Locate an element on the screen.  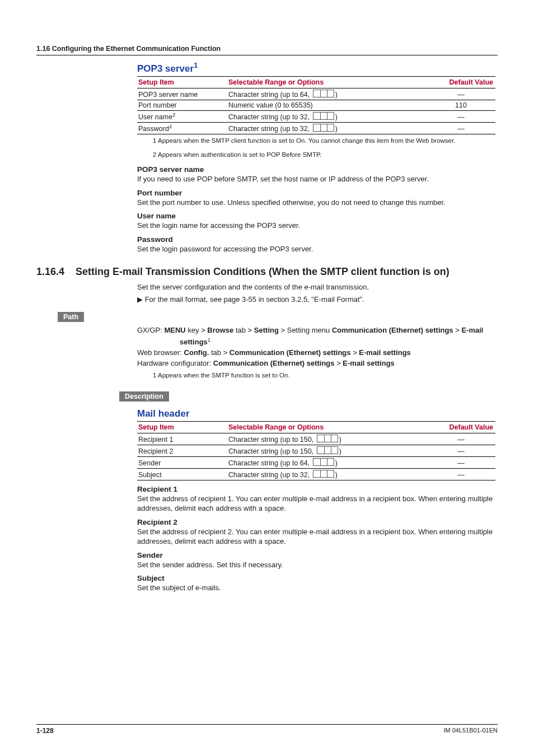
table-row: Password2 Character string (up to 32, ) … is located at coordinates (316, 128).